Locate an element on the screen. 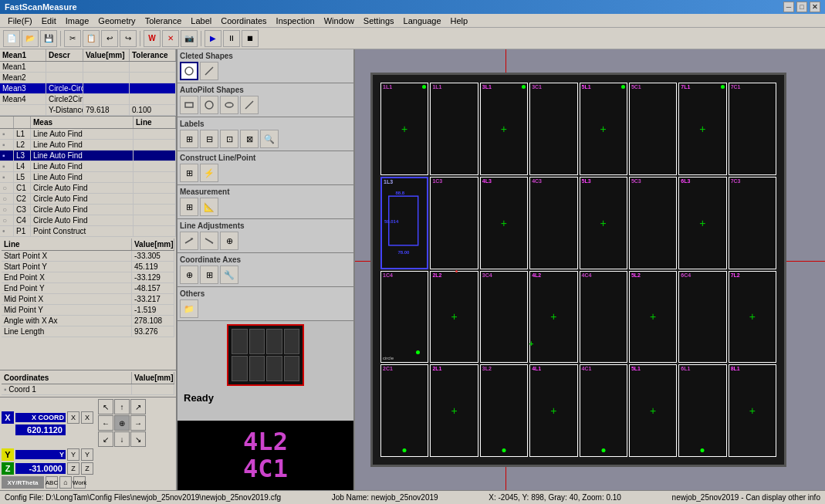 The height and width of the screenshot is (504, 825). menu-inspection: Inspection is located at coordinates (296, 20).